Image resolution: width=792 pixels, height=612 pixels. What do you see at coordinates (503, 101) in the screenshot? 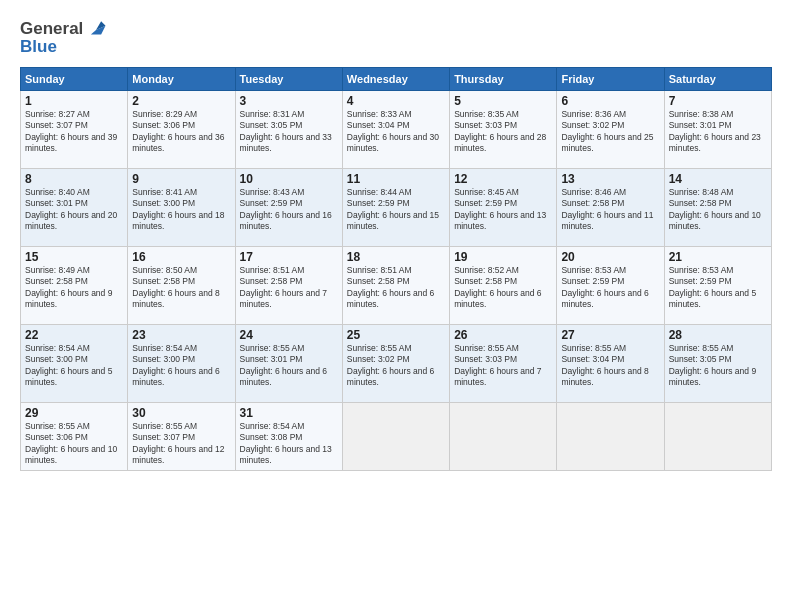
I see `day-number: 5` at bounding box center [503, 101].